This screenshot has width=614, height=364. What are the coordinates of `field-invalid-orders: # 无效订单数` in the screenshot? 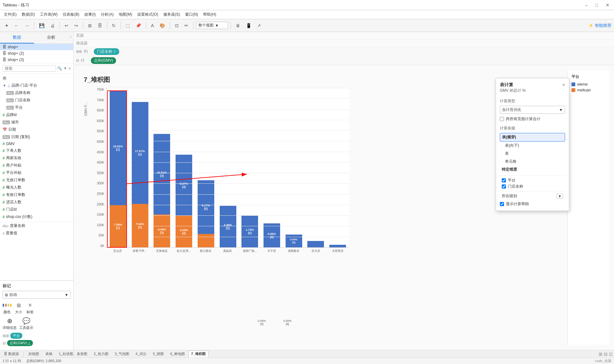 It's located at (36, 180).